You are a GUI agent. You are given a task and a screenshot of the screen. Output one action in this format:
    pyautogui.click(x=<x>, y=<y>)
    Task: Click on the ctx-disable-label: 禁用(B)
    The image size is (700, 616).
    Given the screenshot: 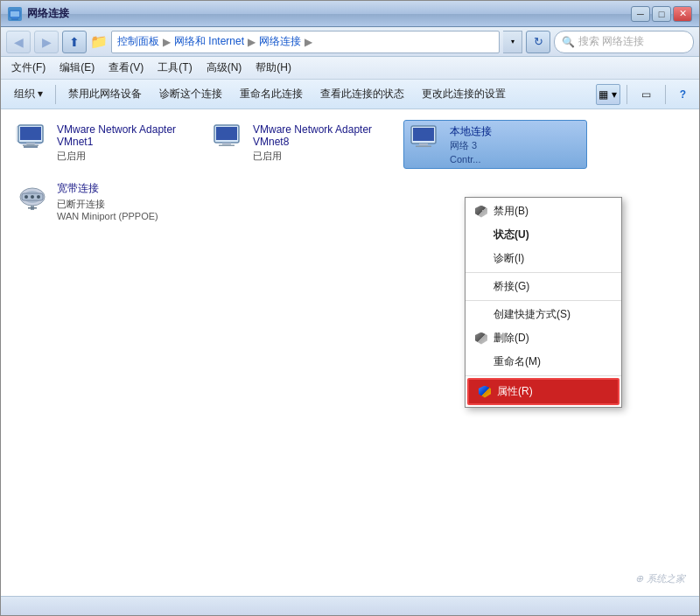 What is the action you would take?
    pyautogui.click(x=511, y=212)
    